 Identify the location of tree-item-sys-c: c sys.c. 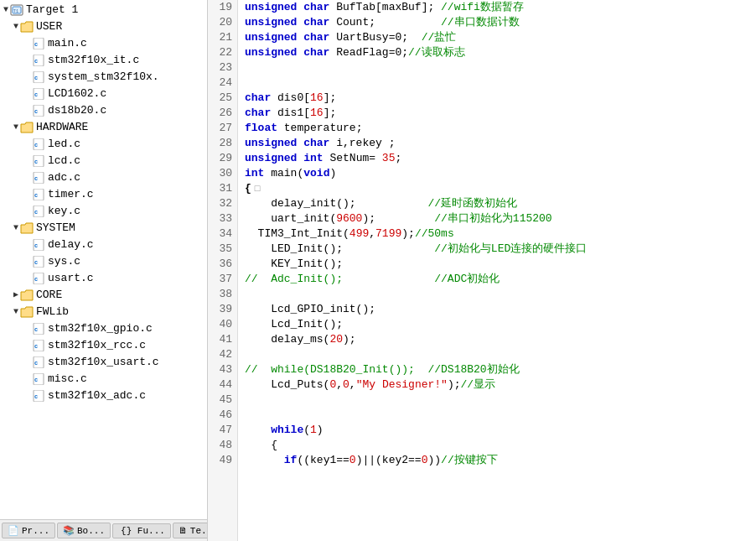
(104, 262).